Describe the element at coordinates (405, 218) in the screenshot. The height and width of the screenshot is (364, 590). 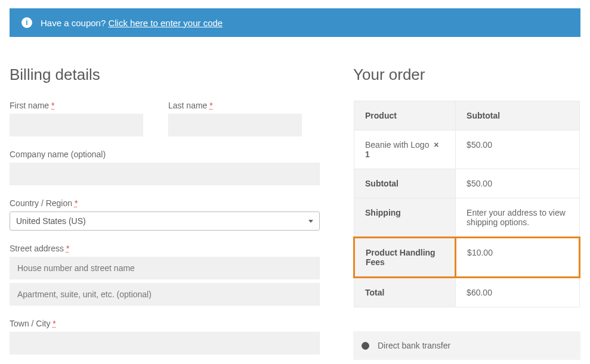
I see `shipping-label: Shipping` at that location.